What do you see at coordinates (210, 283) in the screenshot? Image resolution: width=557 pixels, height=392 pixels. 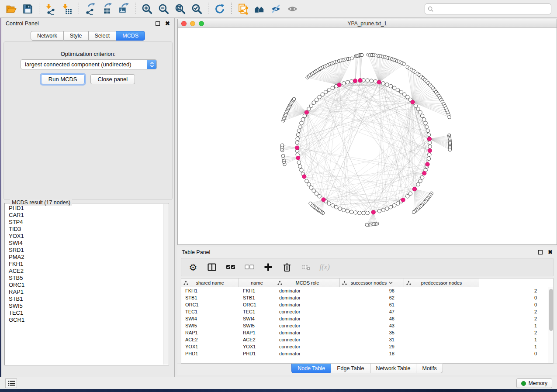 I see `column-header-shared-name: shared name` at bounding box center [210, 283].